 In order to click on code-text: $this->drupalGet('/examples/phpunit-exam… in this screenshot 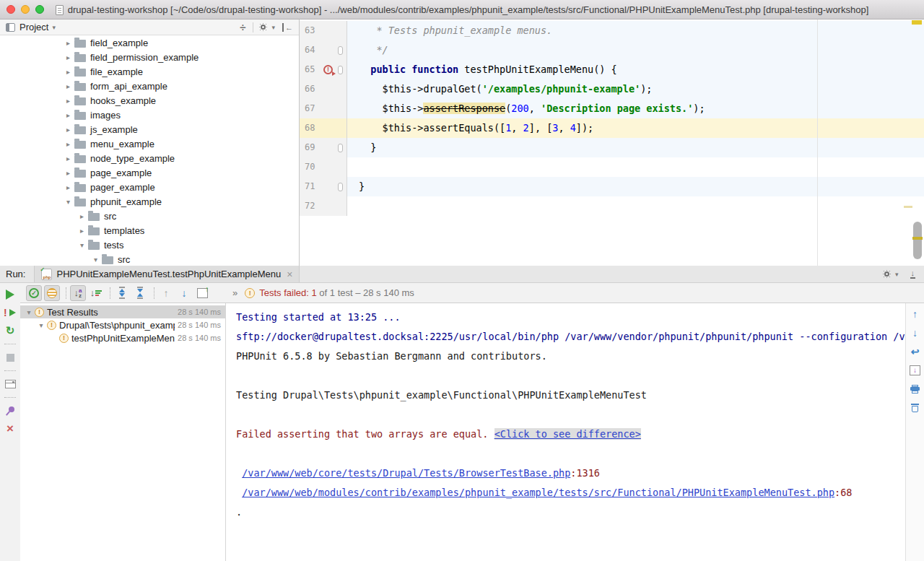, I will do `click(635, 90)`.